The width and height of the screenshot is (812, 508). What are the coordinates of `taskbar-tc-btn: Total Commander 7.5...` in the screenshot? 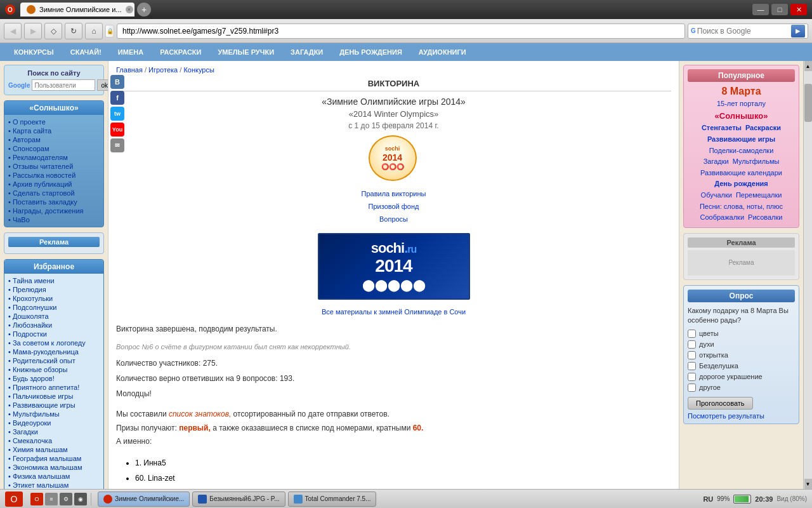 It's located at (332, 499).